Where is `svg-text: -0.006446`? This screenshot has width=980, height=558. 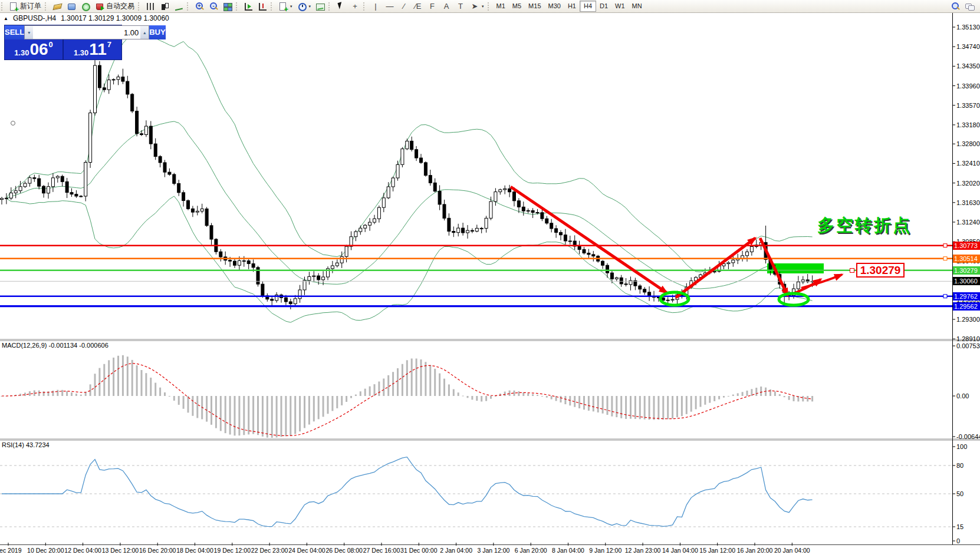
svg-text: -0.006446 is located at coordinates (968, 437).